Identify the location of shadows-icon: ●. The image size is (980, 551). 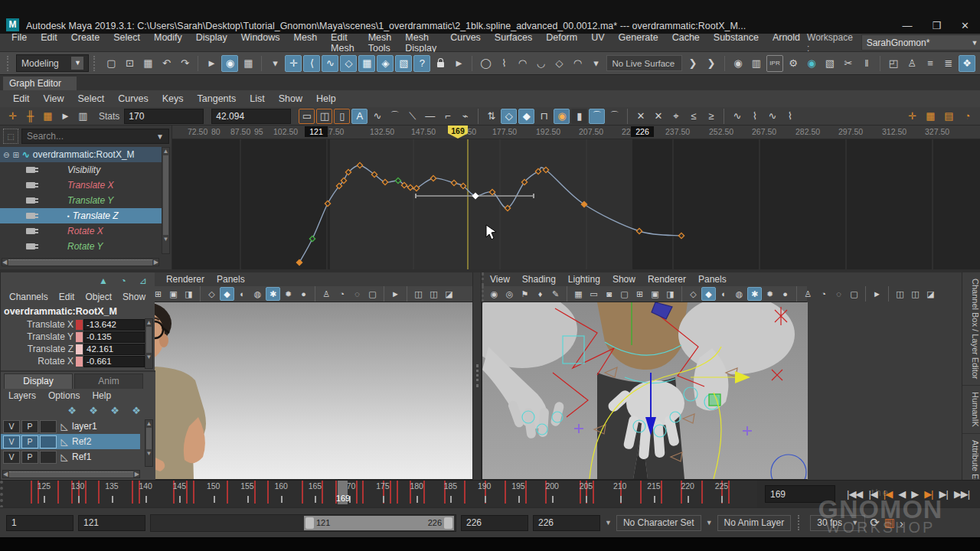
(303, 294).